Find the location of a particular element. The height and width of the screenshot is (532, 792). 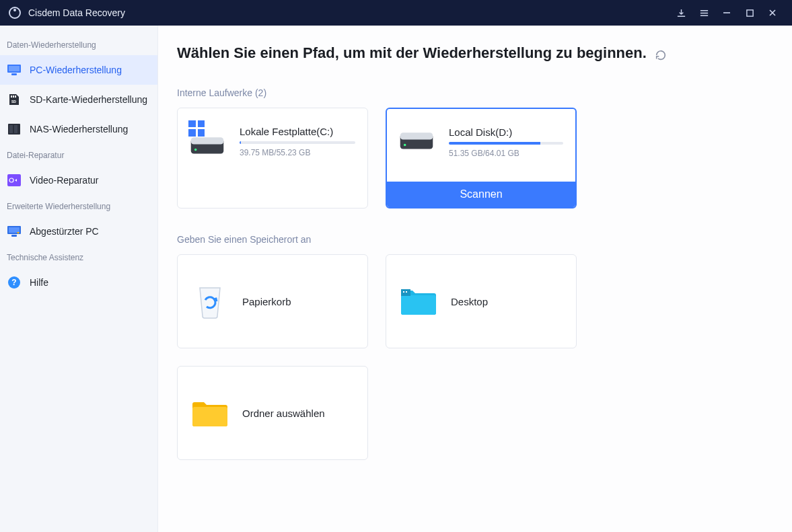

refresh-icon is located at coordinates (661, 55).